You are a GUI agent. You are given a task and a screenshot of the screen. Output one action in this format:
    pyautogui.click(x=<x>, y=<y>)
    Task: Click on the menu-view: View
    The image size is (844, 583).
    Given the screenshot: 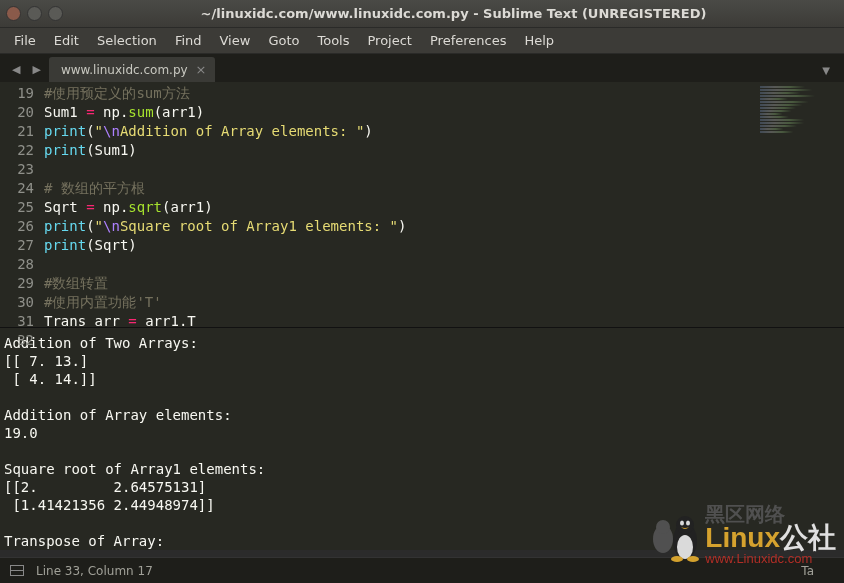 What is the action you would take?
    pyautogui.click(x=236, y=40)
    